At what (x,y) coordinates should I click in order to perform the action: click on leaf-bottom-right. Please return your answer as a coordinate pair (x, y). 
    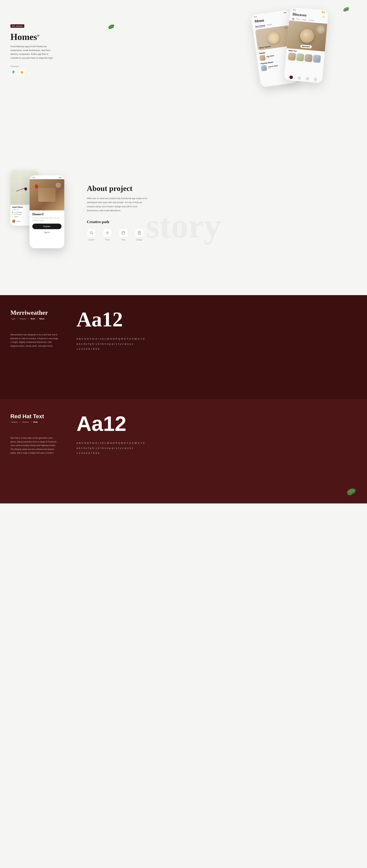
    Looking at the image, I should click on (351, 492).